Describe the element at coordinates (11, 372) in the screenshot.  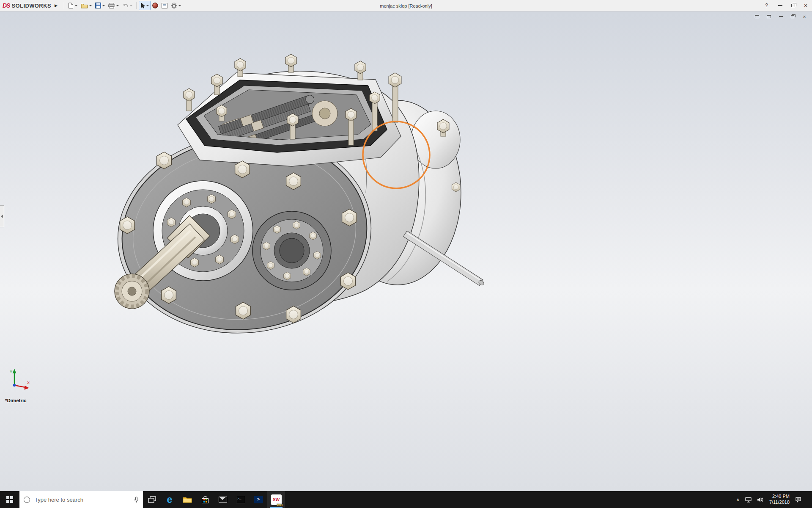
I see `y-axis-label: Y` at that location.